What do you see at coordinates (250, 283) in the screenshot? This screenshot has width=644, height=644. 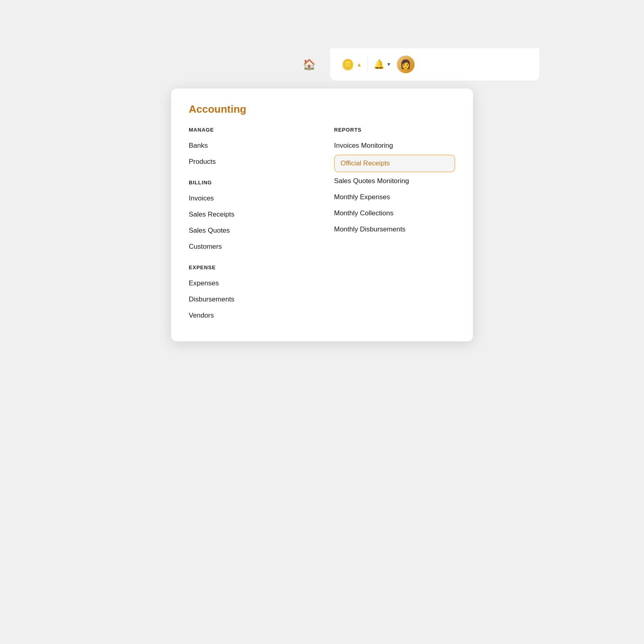 I see `expenses-link: Expenses` at bounding box center [250, 283].